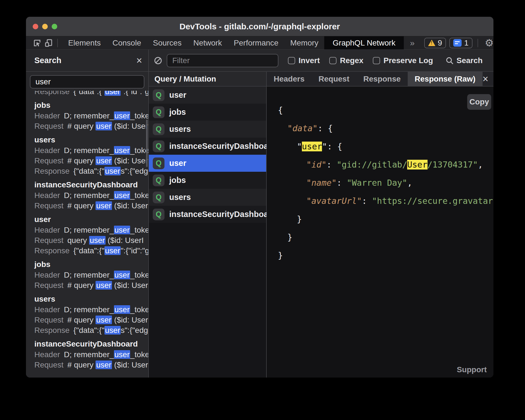 The width and height of the screenshot is (525, 420). Describe the element at coordinates (127, 43) in the screenshot. I see `tab-console: Console` at that location.